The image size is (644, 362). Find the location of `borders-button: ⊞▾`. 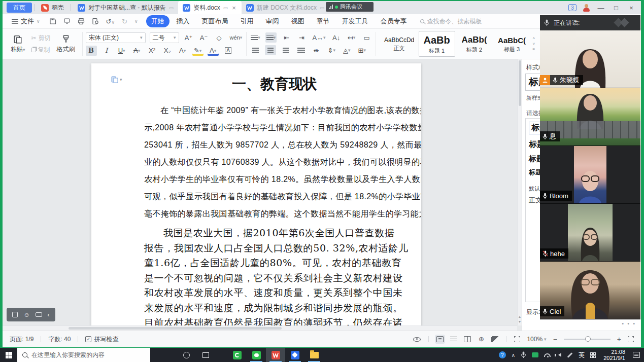

borders-button: ⊞▾ is located at coordinates (362, 50).